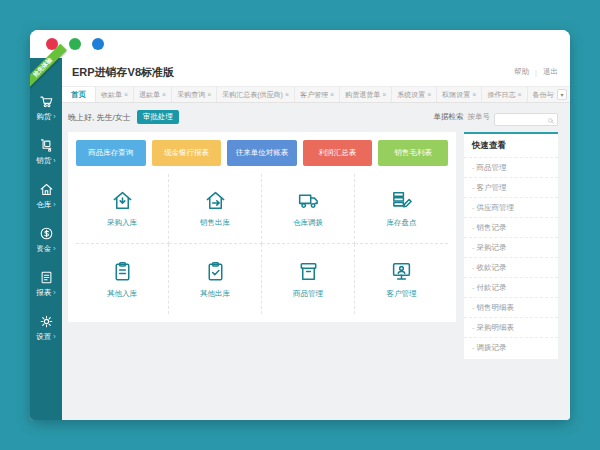 The width and height of the screenshot is (600, 450). What do you see at coordinates (402, 223) in the screenshot?
I see `tile-label: 库存盘点` at bounding box center [402, 223].